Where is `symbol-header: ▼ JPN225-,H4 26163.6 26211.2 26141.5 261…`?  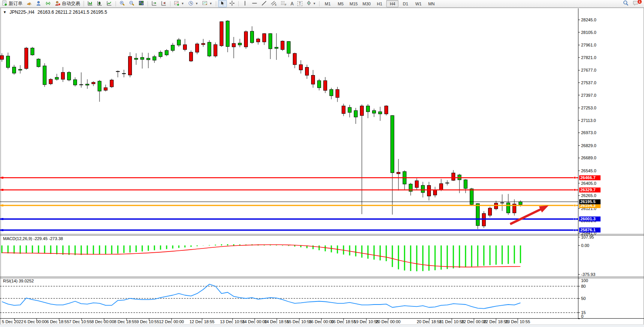 symbol-header: ▼ JPN225-,H4 26163.6 26211.2 26141.5 261… is located at coordinates (55, 12).